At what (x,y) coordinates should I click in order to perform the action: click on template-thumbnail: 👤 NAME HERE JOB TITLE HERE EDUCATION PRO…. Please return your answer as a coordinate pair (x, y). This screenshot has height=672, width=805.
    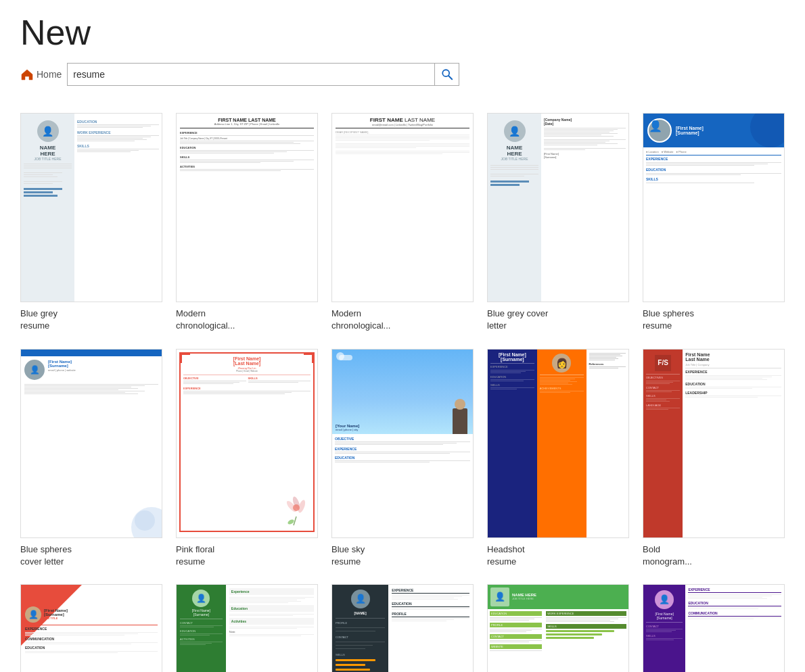
    Looking at the image, I should click on (558, 628).